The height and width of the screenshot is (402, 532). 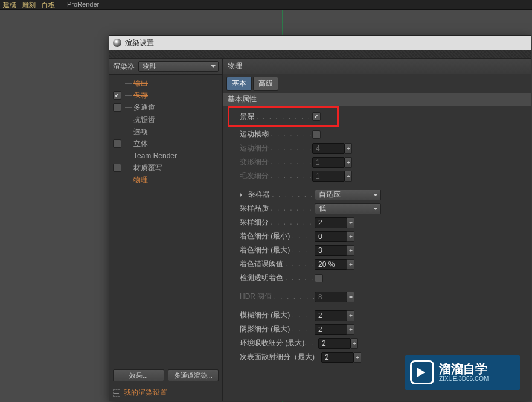 I want to click on menu-item: ProRender, so click(x=83, y=5).